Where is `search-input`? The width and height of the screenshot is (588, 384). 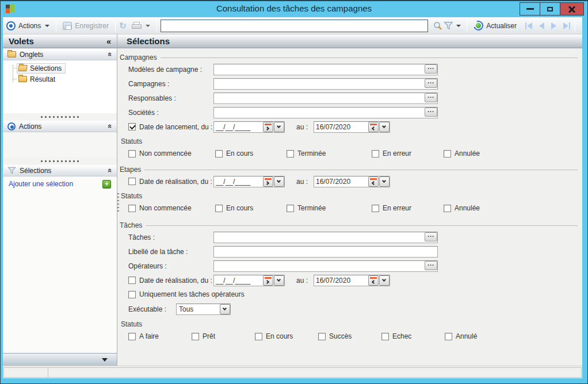 search-input is located at coordinates (295, 26).